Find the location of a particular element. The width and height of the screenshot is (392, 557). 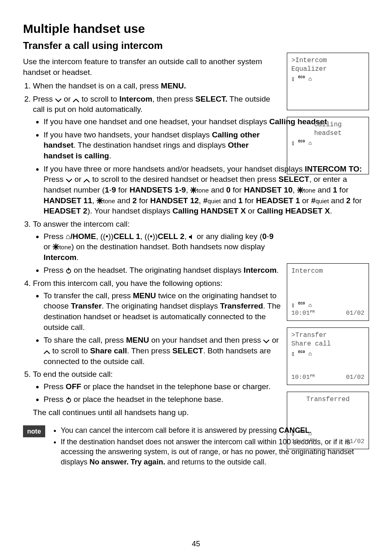

intro-text: Use the intercom feature to transfer an … is located at coordinates (148, 67).